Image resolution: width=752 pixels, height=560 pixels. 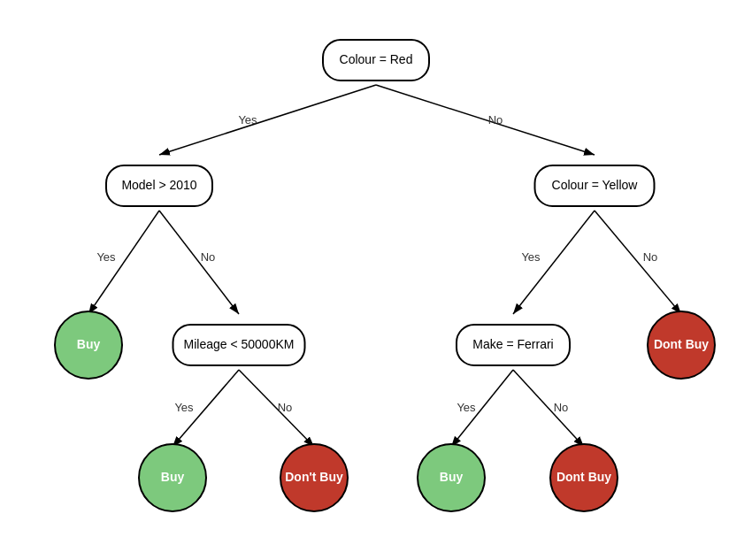 What do you see at coordinates (159, 185) in the screenshot?
I see `svg-text: Model > 2010` at bounding box center [159, 185].